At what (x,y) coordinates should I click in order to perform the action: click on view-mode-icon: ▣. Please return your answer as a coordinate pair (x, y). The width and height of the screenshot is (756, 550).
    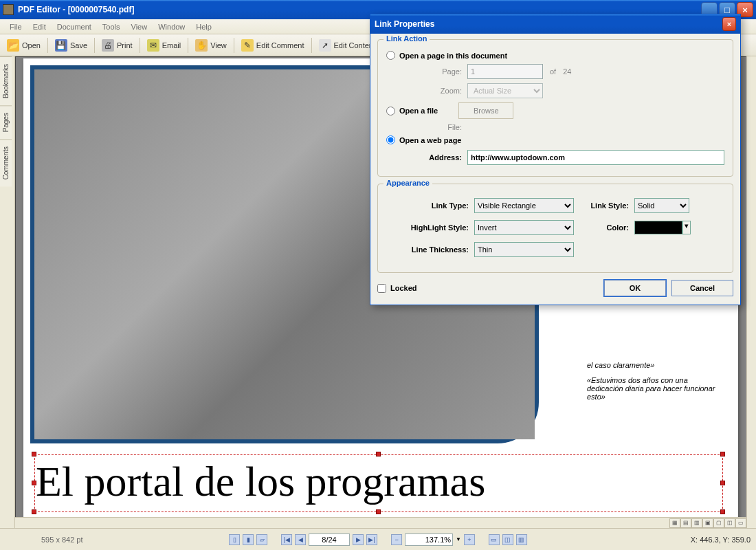
    Looking at the image, I should click on (708, 523).